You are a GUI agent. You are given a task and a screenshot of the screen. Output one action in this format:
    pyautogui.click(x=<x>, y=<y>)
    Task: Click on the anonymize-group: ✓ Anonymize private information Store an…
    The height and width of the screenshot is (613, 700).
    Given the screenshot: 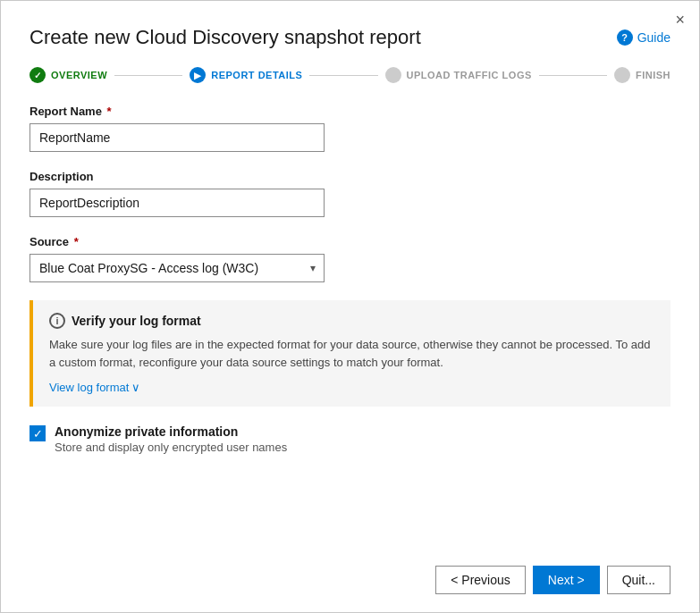 What is the action you would take?
    pyautogui.click(x=350, y=440)
    